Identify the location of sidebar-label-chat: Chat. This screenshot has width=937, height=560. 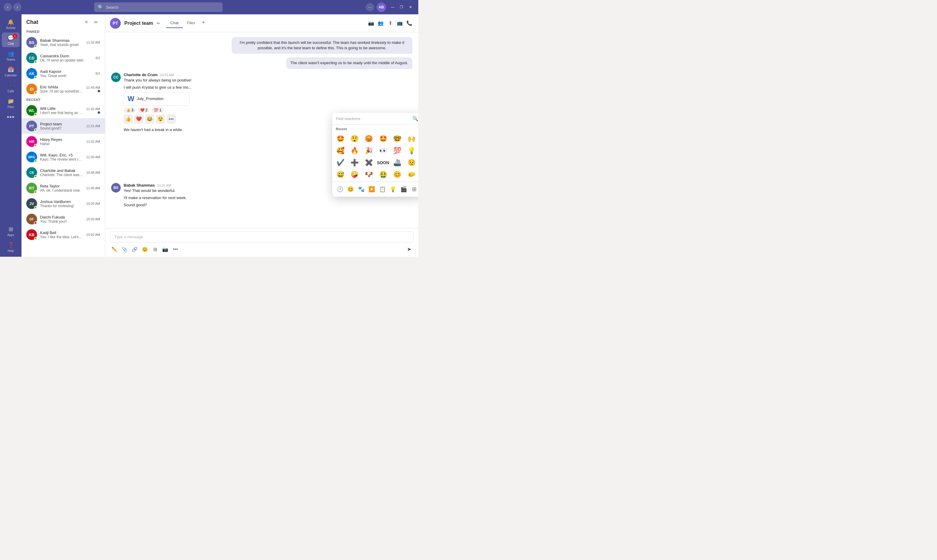
(11, 44).